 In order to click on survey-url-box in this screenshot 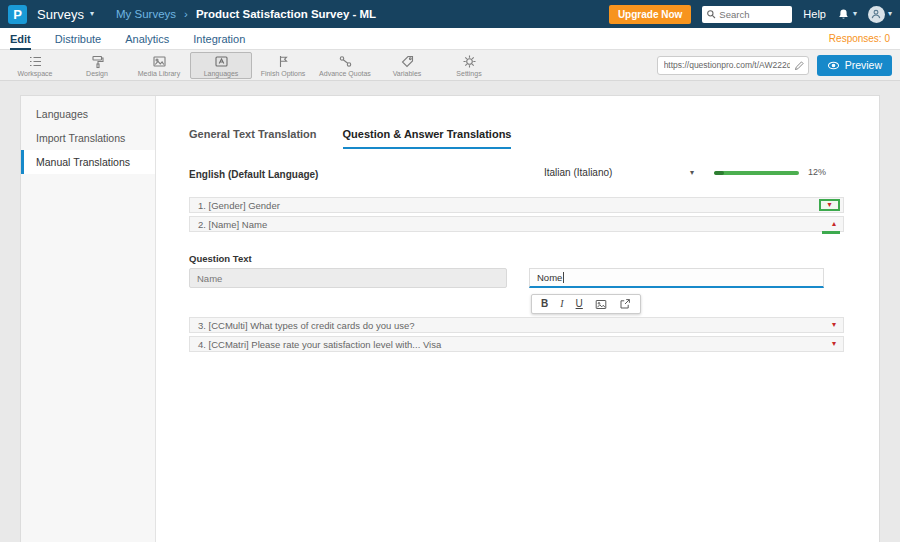, I will do `click(733, 66)`.